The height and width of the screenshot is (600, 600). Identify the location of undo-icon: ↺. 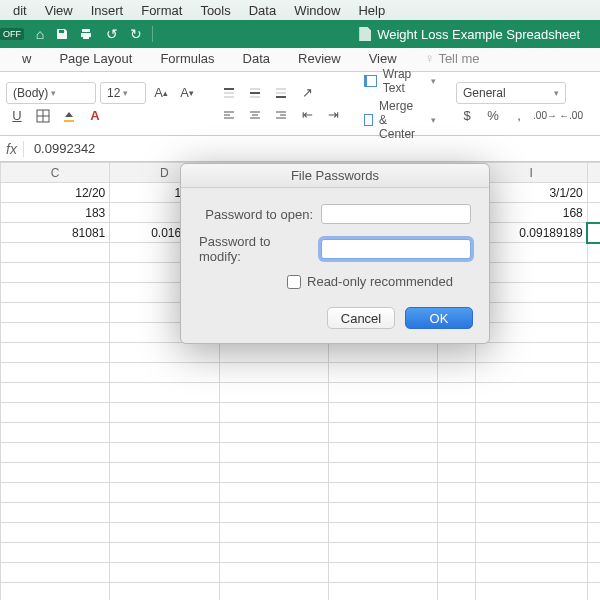
(112, 34).